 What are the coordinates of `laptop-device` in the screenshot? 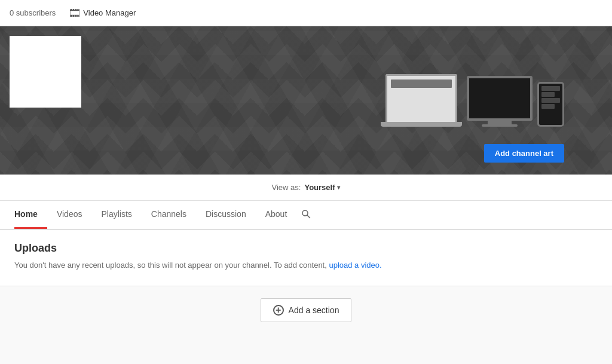 It's located at (421, 100).